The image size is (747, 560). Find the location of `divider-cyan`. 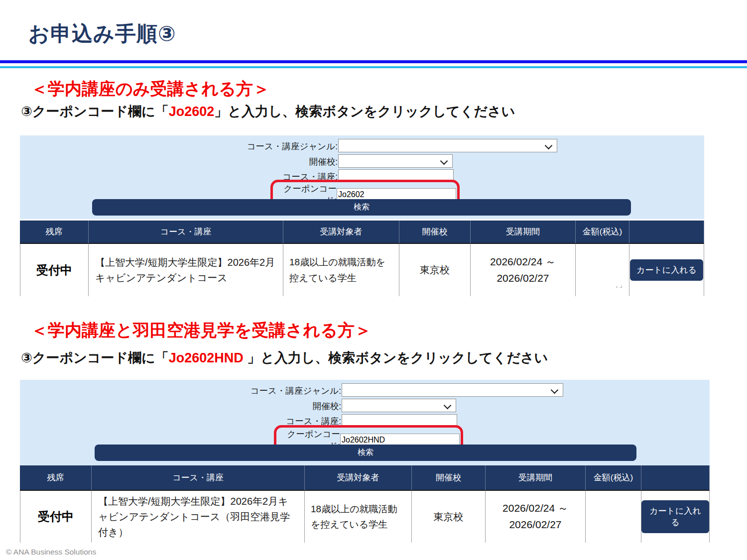

divider-cyan is located at coordinates (374, 67).